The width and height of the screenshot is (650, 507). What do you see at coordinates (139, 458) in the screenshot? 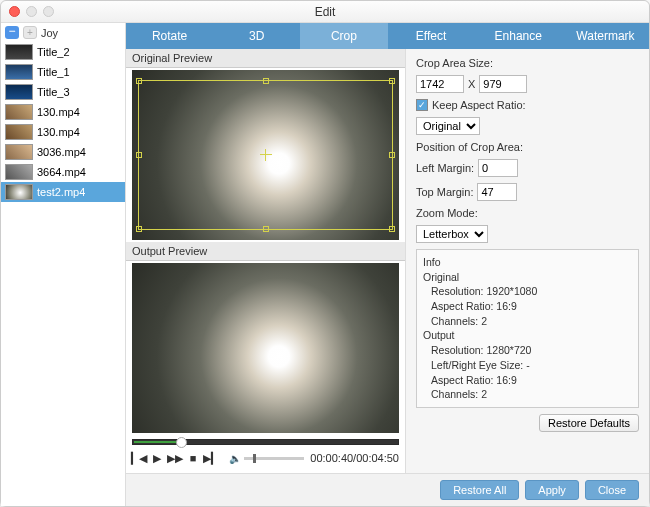
I see `prev-icon: ▎◀` at bounding box center [139, 458].